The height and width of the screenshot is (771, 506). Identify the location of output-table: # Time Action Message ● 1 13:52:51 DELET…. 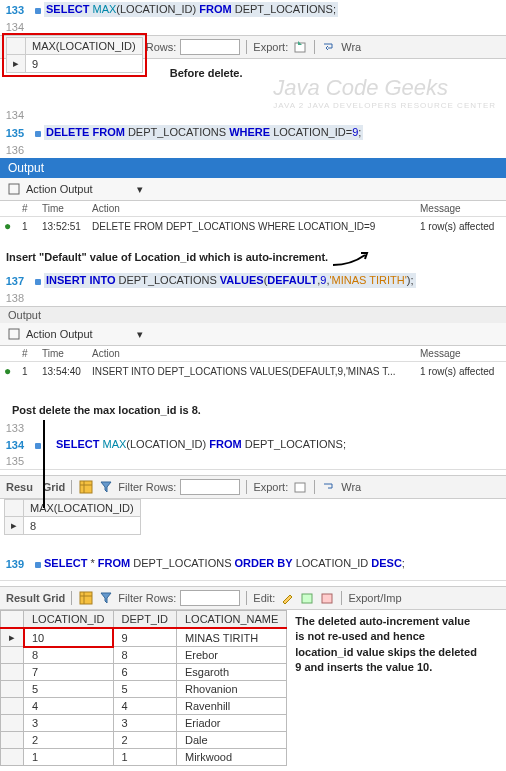
(253, 218).